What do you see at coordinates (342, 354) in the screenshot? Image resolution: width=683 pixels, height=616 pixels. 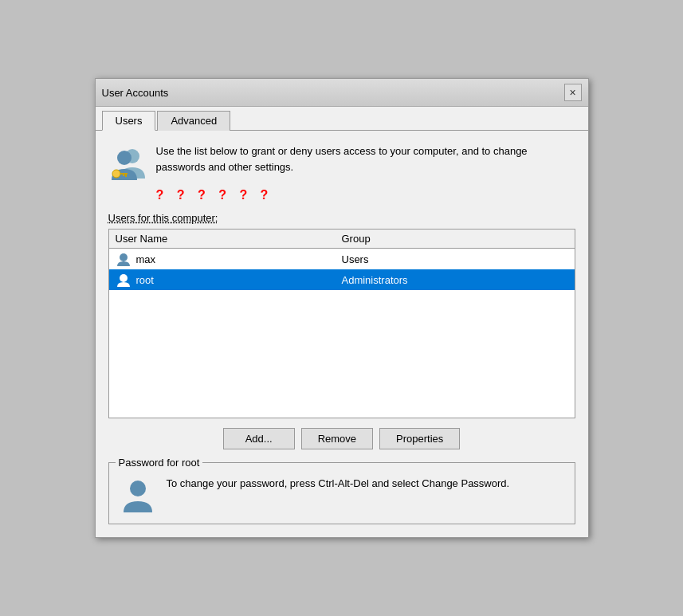 I see `table-empty-space` at bounding box center [342, 354].